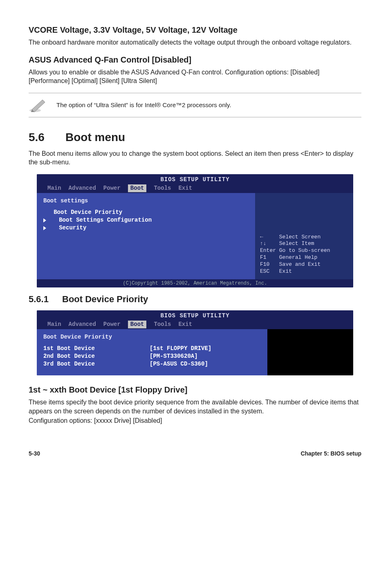 The height and width of the screenshot is (588, 390). Describe the element at coordinates (96, 348) in the screenshot. I see `bios-row-key: 1st Boot Device` at that location.